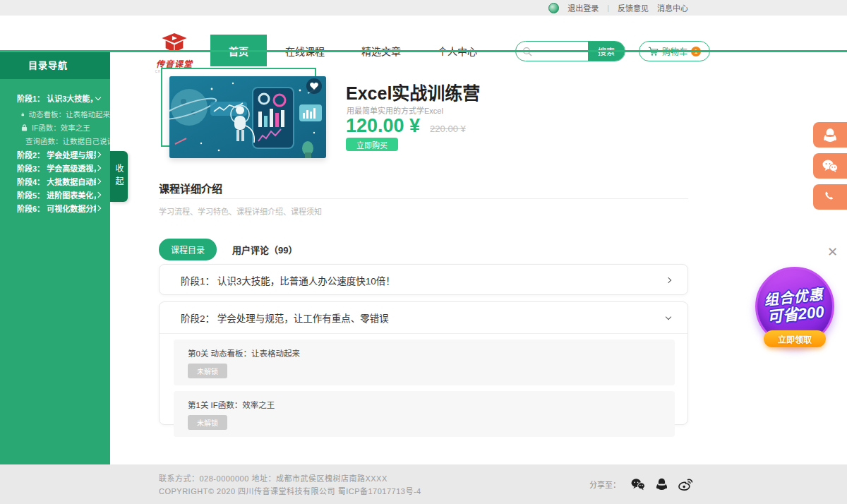 The image size is (847, 504). I want to click on curriculum-section-stage1: 阶段1： 认识3大技能，比普通人办公速度快10倍！, so click(424, 280).